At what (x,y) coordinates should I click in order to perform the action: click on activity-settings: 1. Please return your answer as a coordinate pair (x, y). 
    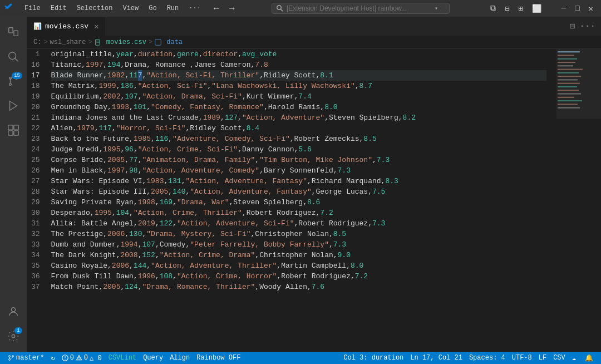
    Looking at the image, I should click on (13, 336).